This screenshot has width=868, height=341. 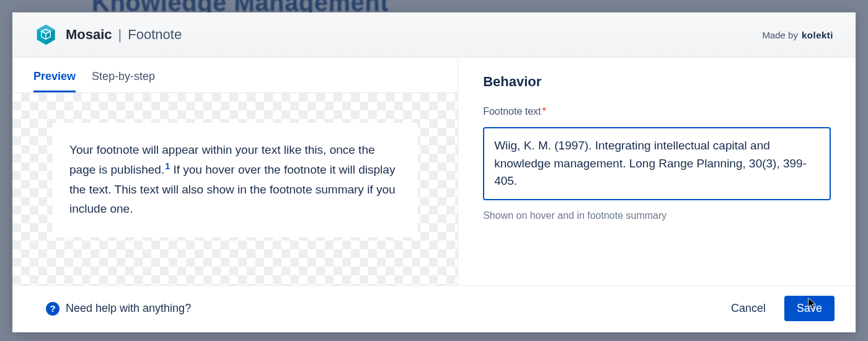 I want to click on modal-header-left: Mosaic | Footnote, so click(x=108, y=35).